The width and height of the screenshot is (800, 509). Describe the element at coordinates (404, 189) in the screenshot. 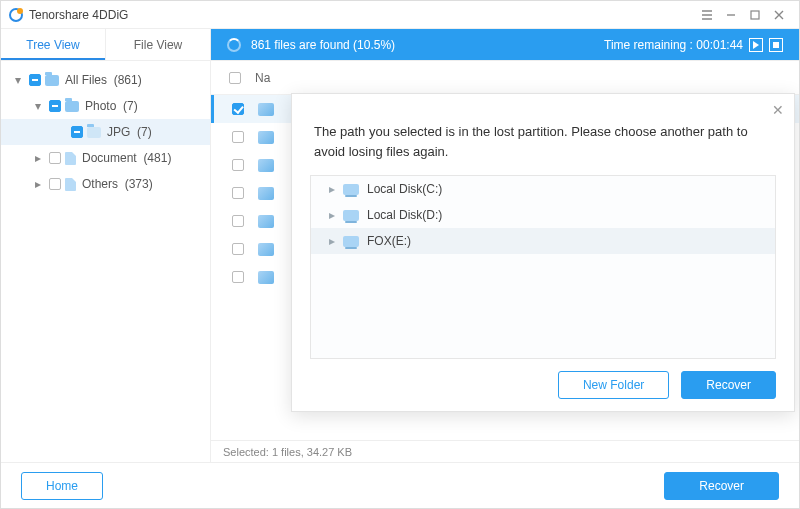

I see `drive-label: Local Disk(C:)` at that location.